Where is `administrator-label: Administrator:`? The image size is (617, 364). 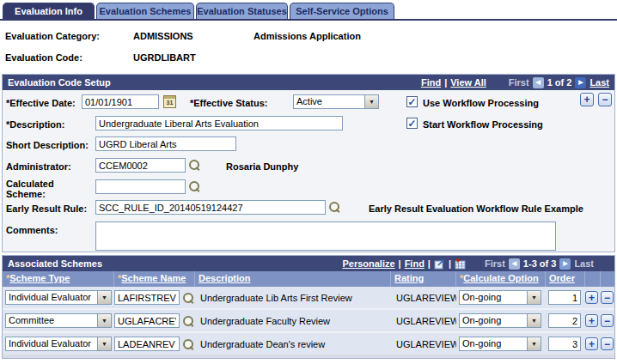 administrator-label: Administrator: is located at coordinates (39, 167).